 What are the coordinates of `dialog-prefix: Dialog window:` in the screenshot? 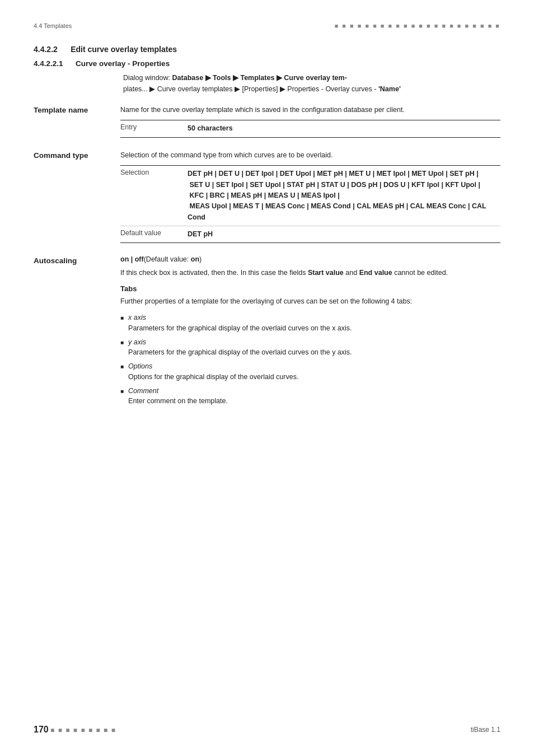 It's located at (148, 78).